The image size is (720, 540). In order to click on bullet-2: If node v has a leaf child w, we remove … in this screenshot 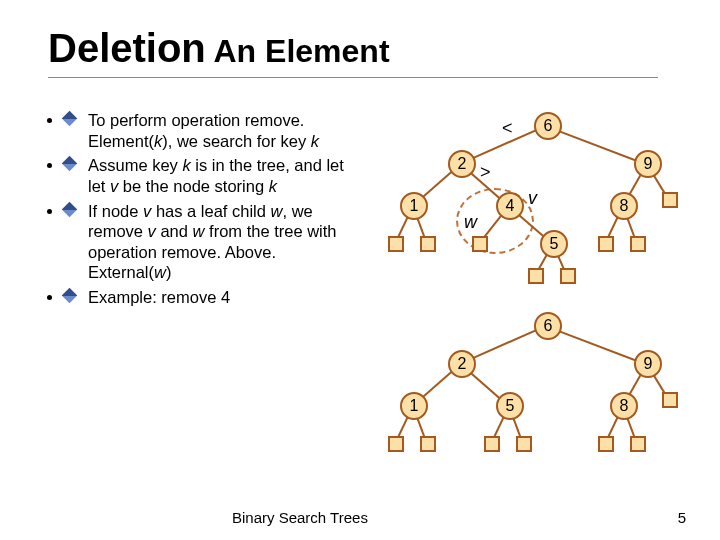, I will do `click(209, 242)`.